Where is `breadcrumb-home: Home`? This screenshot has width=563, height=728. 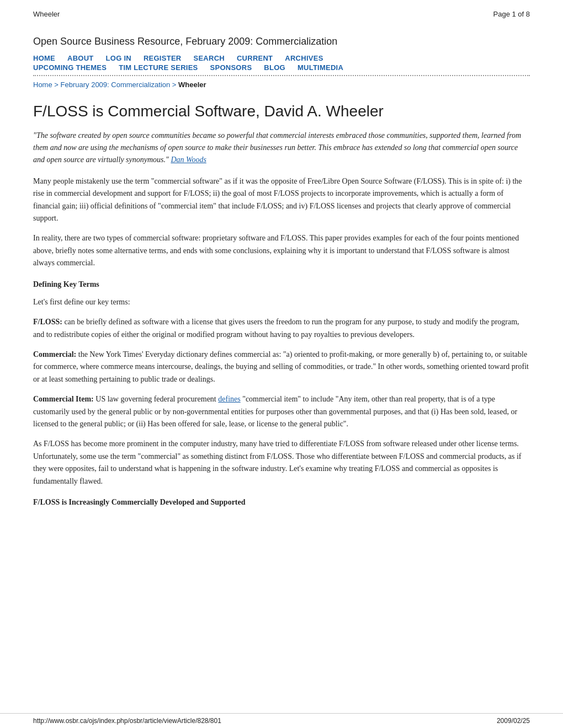 breadcrumb-home: Home is located at coordinates (43, 85).